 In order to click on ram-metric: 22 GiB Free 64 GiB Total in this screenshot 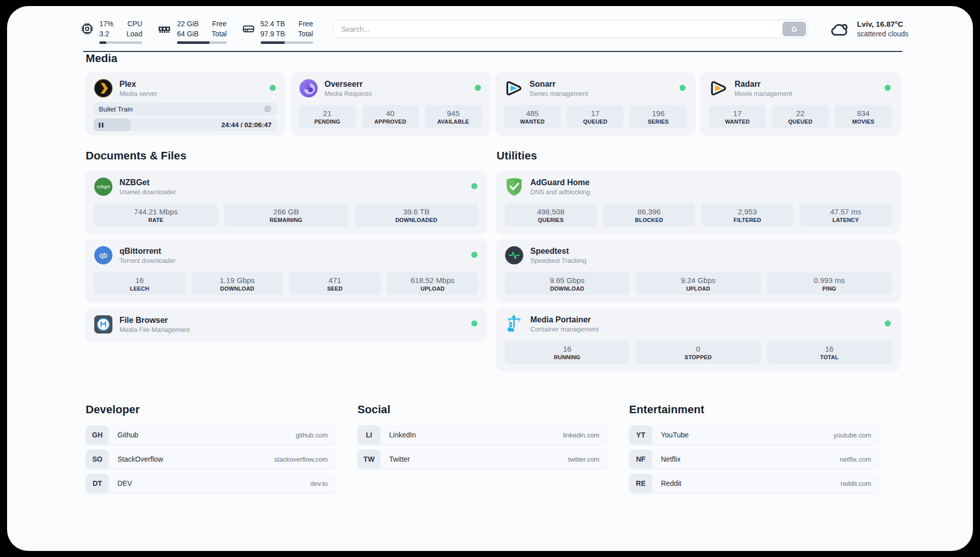, I will do `click(192, 31)`.